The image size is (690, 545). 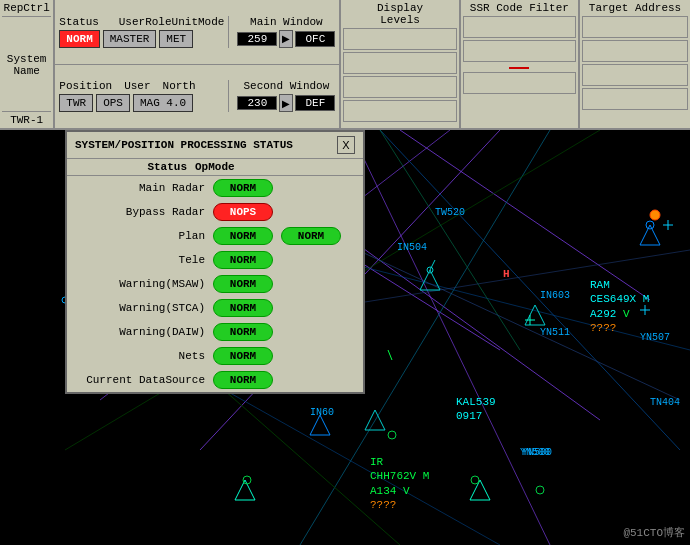 I want to click on aircraft-label-ram: RAM CES649X M A292 V ????, so click(x=620, y=306).